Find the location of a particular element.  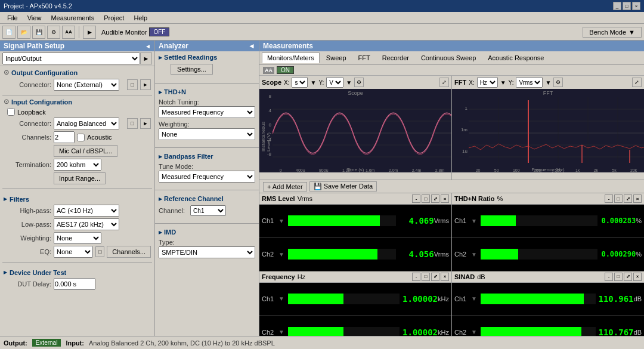

thdn-close-btn: × is located at coordinates (637, 199).